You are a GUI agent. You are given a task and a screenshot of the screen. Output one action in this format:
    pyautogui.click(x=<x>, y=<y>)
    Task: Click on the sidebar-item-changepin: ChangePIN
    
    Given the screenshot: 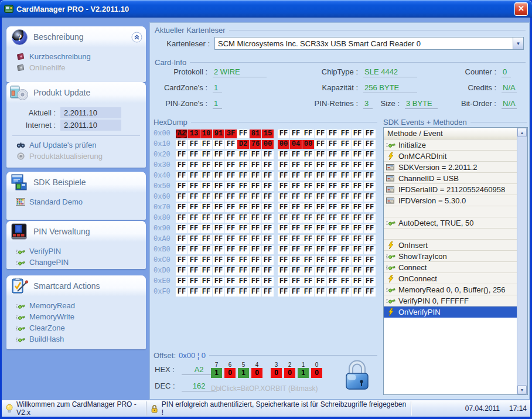 What is the action you would take?
    pyautogui.click(x=76, y=263)
    